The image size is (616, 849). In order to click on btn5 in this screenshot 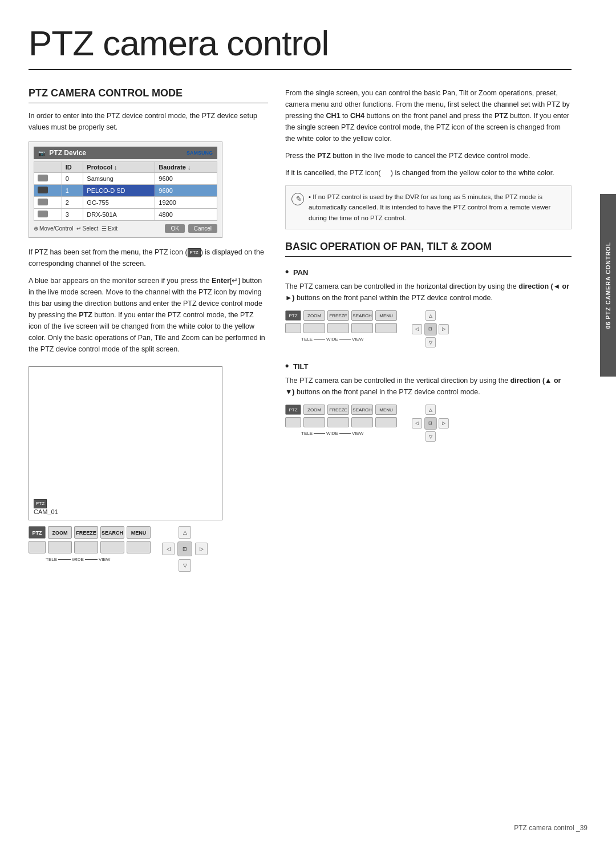, I will do `click(139, 547)`.